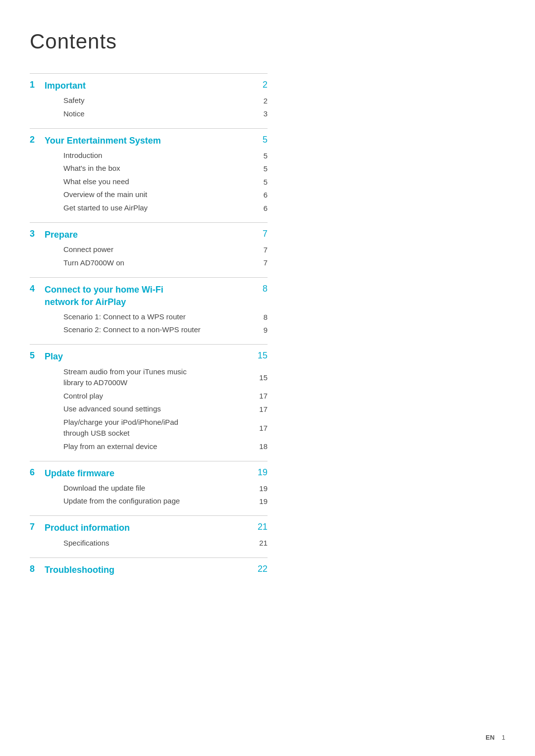  Describe the element at coordinates (149, 101) in the screenshot. I see `sub-row: Safety2` at that location.